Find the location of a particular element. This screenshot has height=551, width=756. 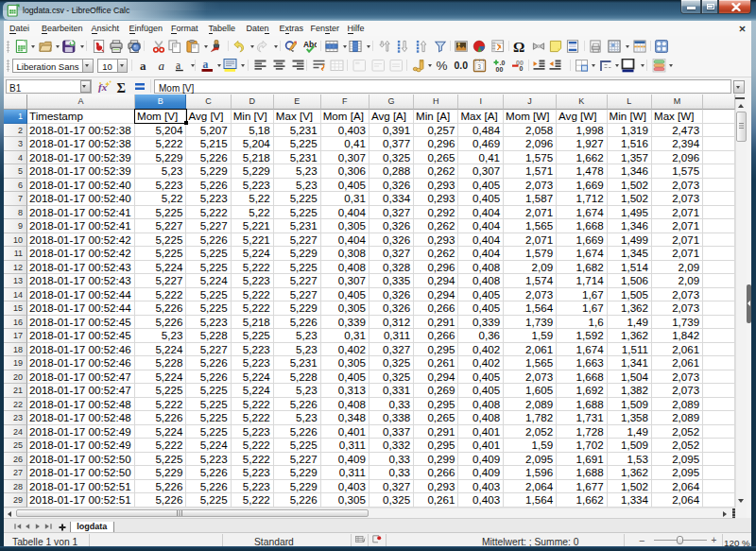

svg-text: 00 is located at coordinates (500, 70).